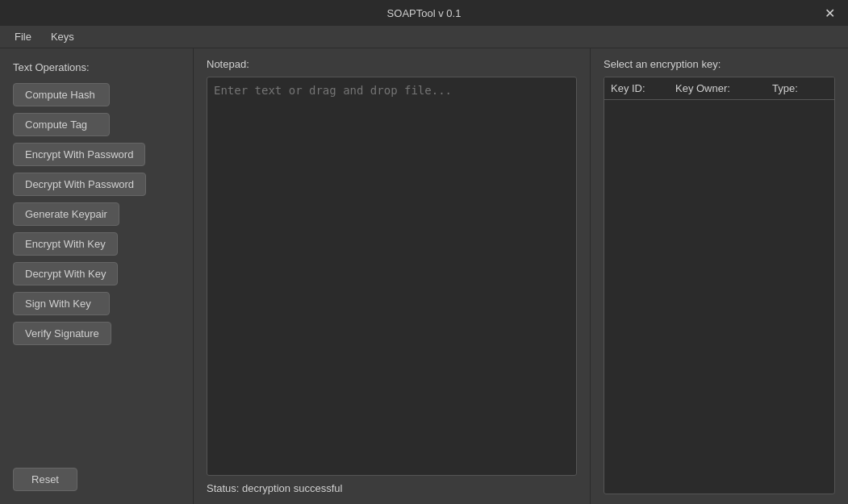 The height and width of the screenshot is (504, 848). Describe the element at coordinates (45, 479) in the screenshot. I see `reset-button: Reset` at that location.